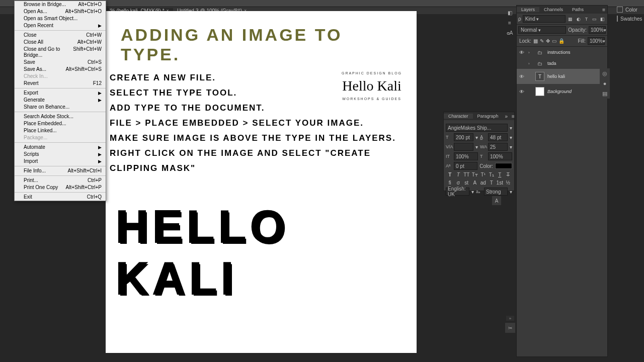 The image size is (644, 362). I want to click on kerning-field, so click(464, 147).